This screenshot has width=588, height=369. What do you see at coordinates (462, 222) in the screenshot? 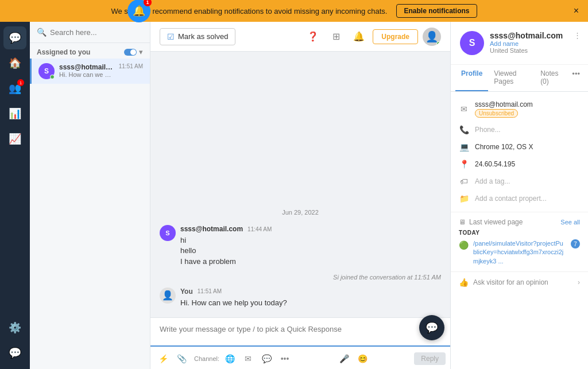
I see `page-icon: 🖥` at bounding box center [462, 222].